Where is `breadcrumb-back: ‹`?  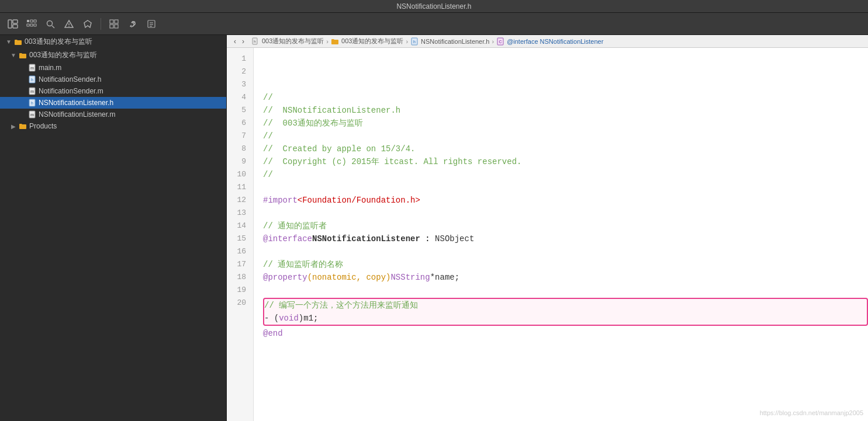
breadcrumb-back: ‹ is located at coordinates (235, 41).